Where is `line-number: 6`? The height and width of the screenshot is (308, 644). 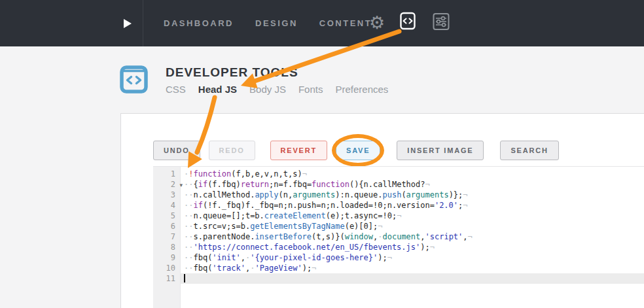 line-number: 6 is located at coordinates (166, 226).